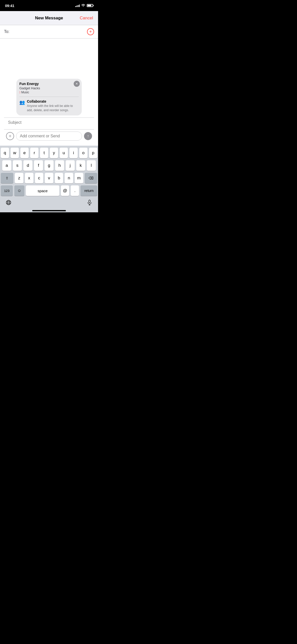  What do you see at coordinates (28, 166) in the screenshot?
I see `key-d: d` at bounding box center [28, 166].